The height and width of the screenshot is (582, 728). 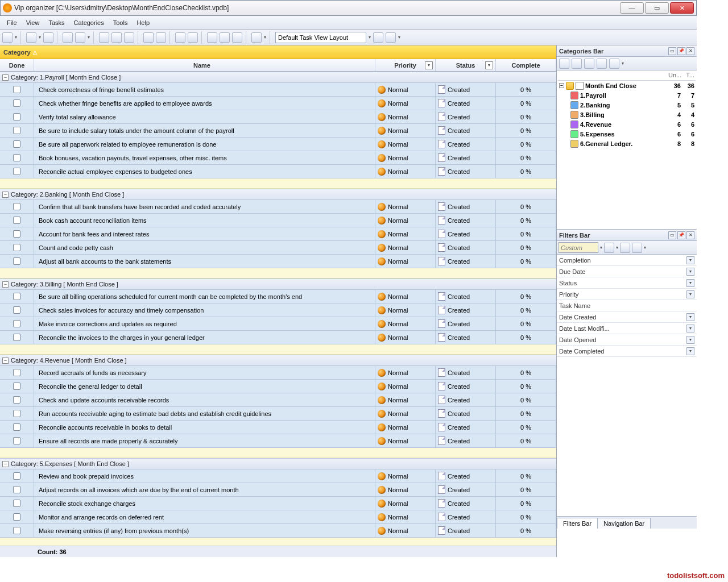 What do you see at coordinates (278, 464) in the screenshot?
I see `category-row: −Category: 5.Expenses [ Month End Close …` at bounding box center [278, 464].